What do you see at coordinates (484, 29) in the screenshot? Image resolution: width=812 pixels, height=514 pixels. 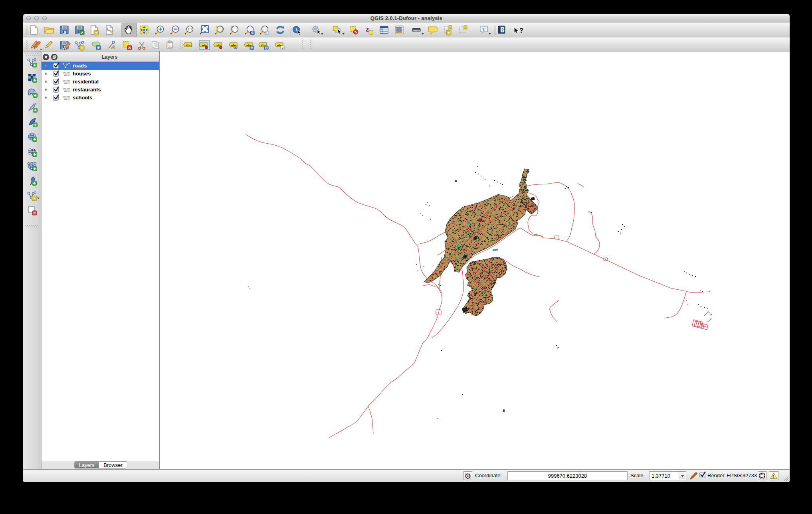 I see `svg-text: T` at bounding box center [484, 29].